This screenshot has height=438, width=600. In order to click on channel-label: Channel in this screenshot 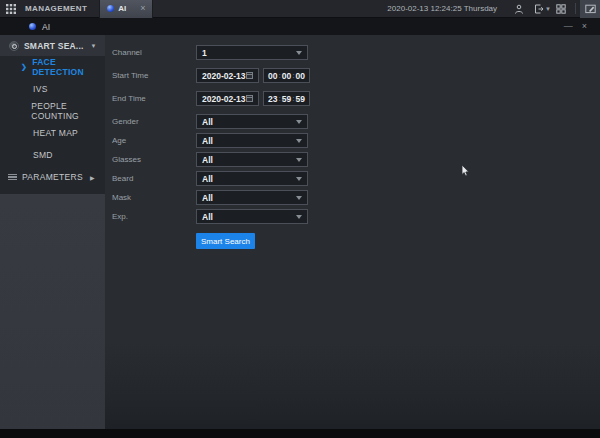, I will do `click(154, 52)`.